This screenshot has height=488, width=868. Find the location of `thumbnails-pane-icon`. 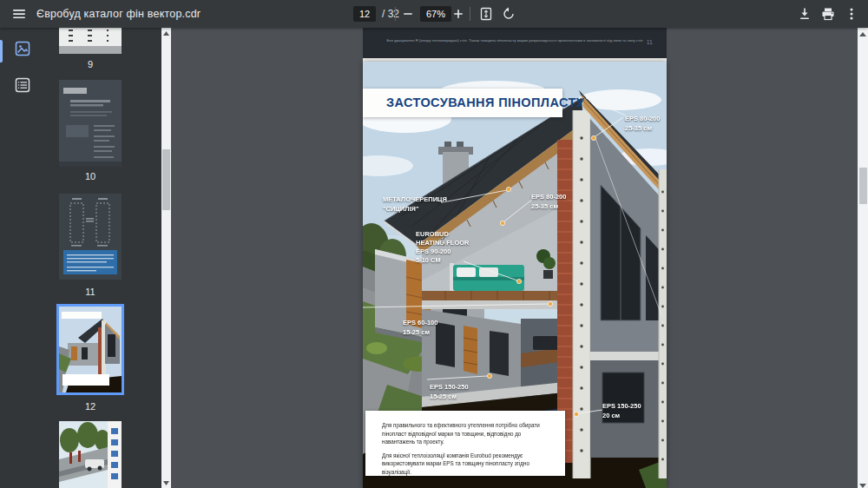

thumbnails-pane-icon is located at coordinates (23, 49).